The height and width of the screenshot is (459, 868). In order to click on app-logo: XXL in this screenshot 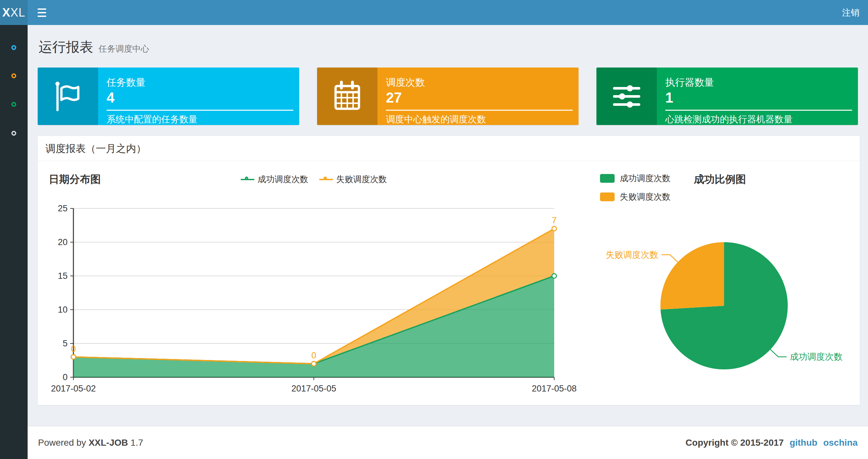, I will do `click(14, 12)`.